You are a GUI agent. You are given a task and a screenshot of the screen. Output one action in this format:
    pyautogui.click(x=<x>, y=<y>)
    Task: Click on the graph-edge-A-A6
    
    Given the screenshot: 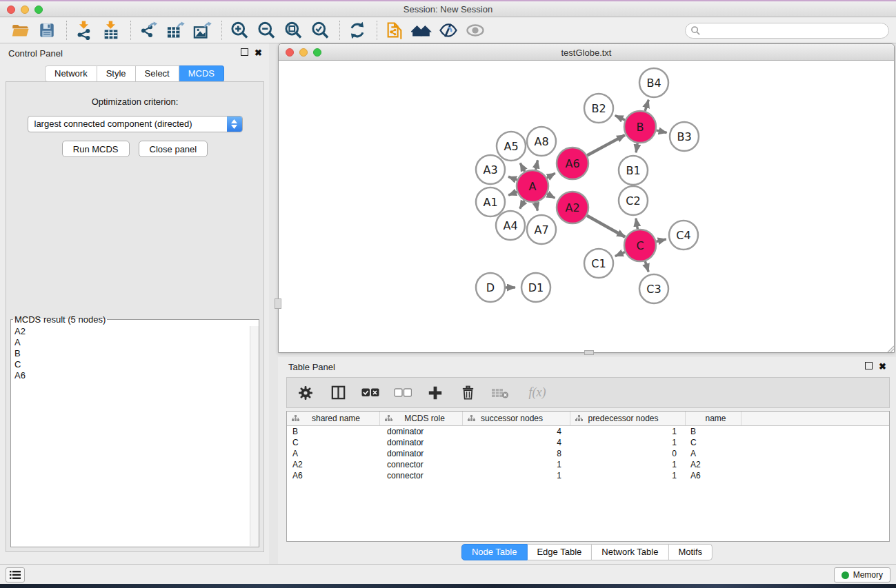 What is the action you would take?
    pyautogui.click(x=551, y=175)
    